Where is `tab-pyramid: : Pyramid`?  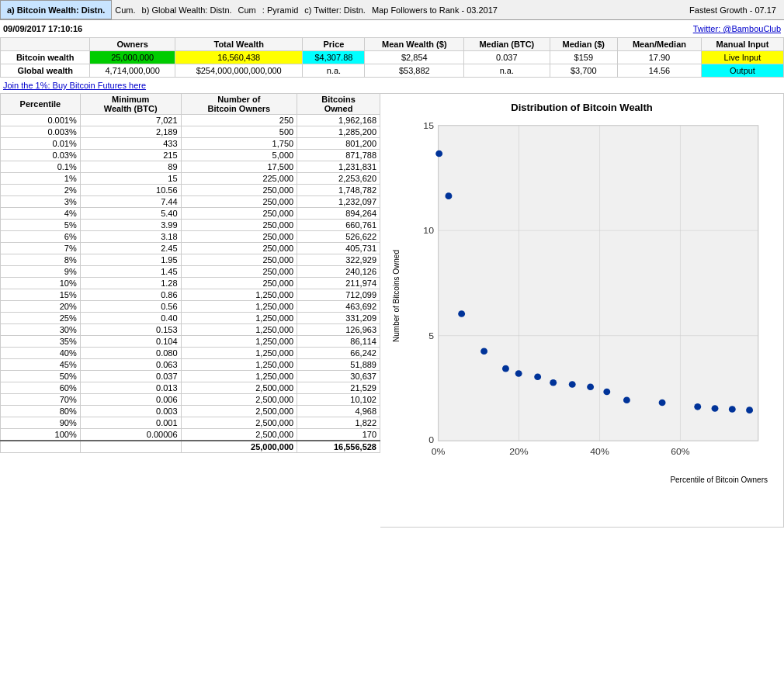 tab-pyramid: : Pyramid is located at coordinates (280, 9).